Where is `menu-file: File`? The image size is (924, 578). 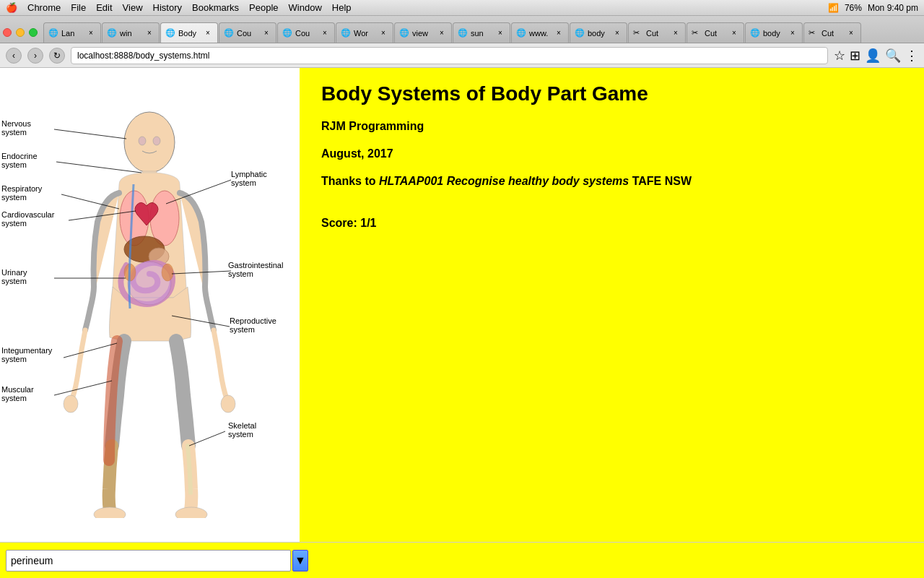 menu-file: File is located at coordinates (78, 7).